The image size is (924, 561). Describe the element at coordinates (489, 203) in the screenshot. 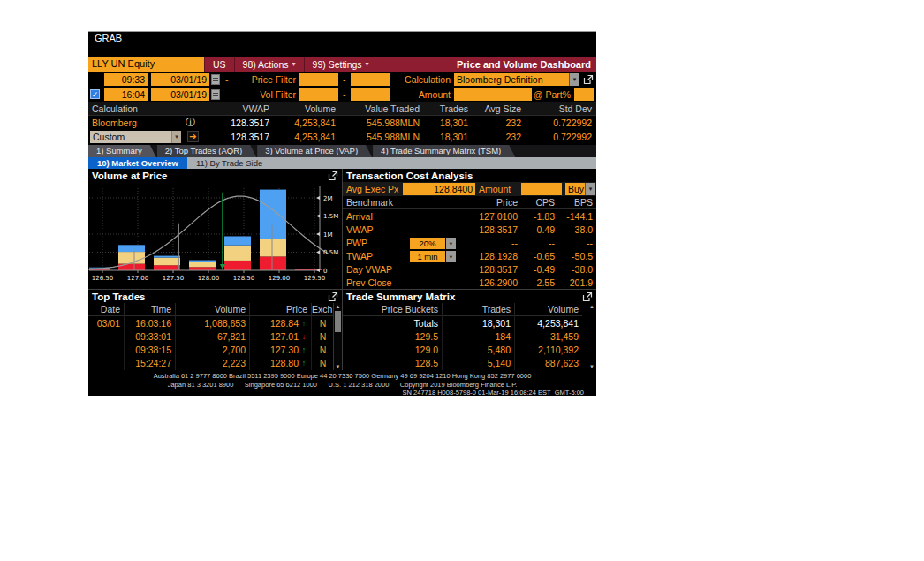

I see `tca-header-cell: Price` at that location.